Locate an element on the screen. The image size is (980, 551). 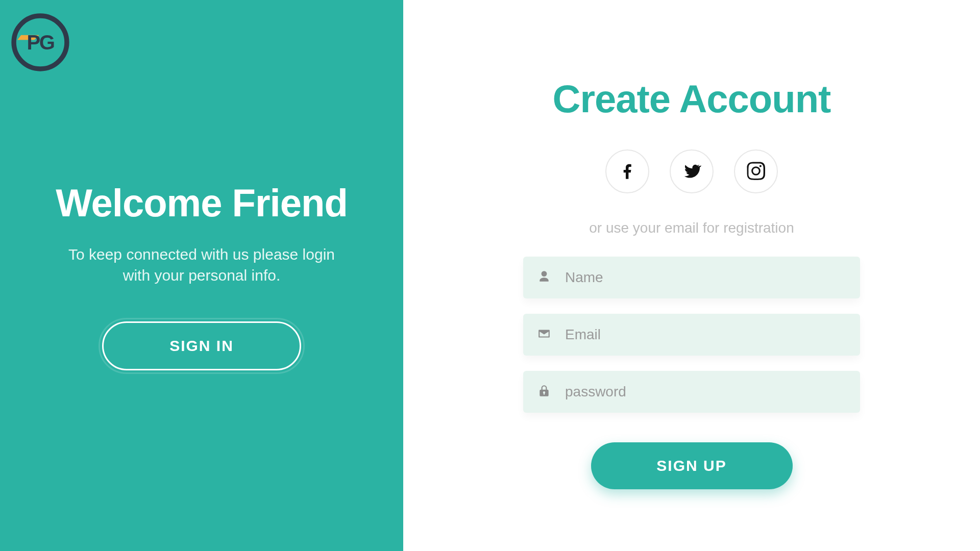
envelope-icon is located at coordinates (551, 335).